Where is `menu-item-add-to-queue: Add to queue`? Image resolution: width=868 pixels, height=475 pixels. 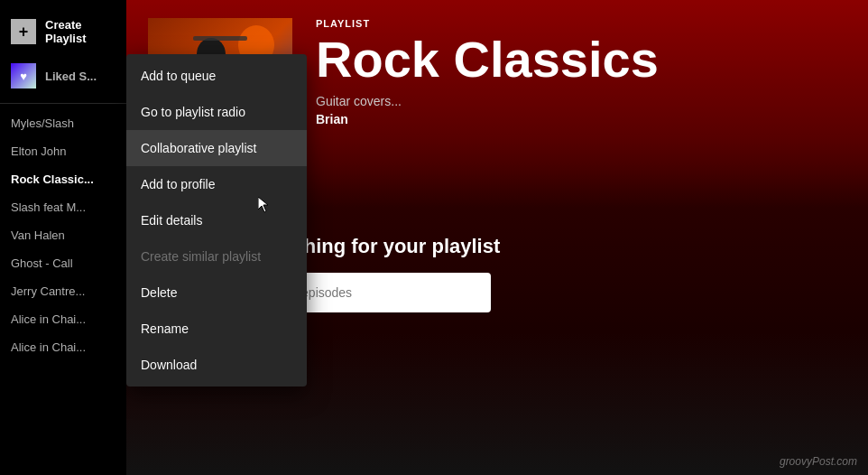 menu-item-add-to-queue: Add to queue is located at coordinates (217, 76).